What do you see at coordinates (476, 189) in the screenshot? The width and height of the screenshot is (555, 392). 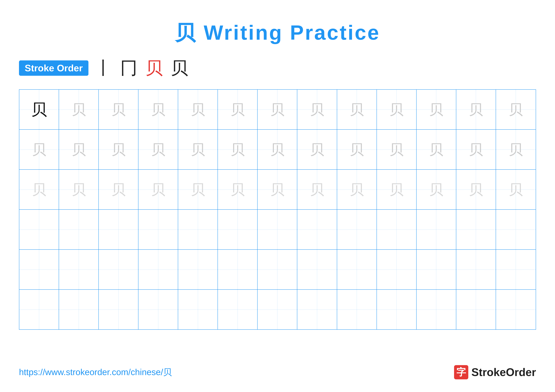 I see `grid-cell-3-12: 贝` at bounding box center [476, 189].